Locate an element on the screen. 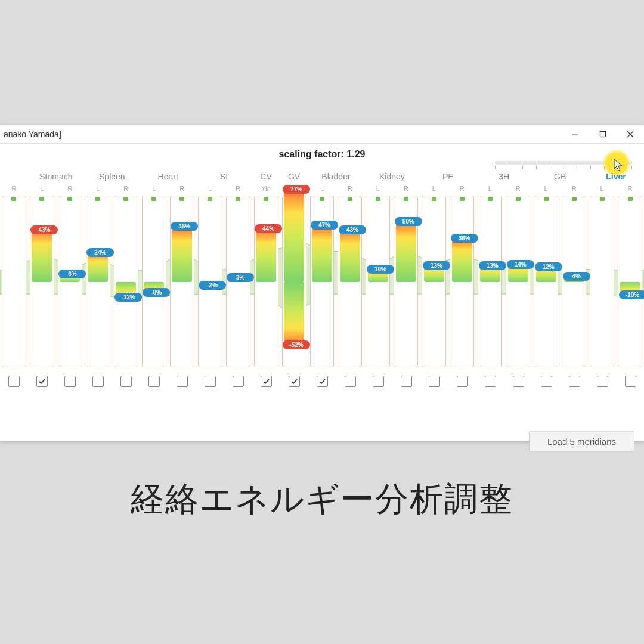 The height and width of the screenshot is (644, 644). meridian-header: Heart is located at coordinates (168, 177).